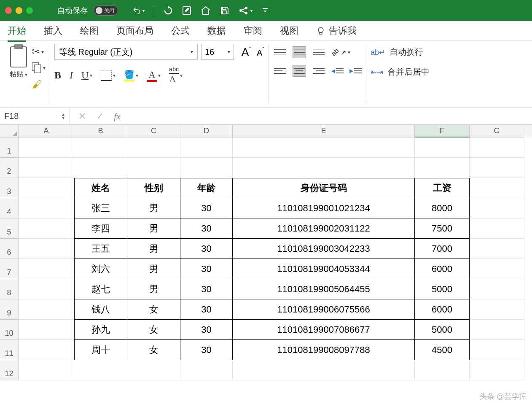  What do you see at coordinates (400, 52) in the screenshot?
I see `wrap-text-button: ab↵ 自动换行` at bounding box center [400, 52].